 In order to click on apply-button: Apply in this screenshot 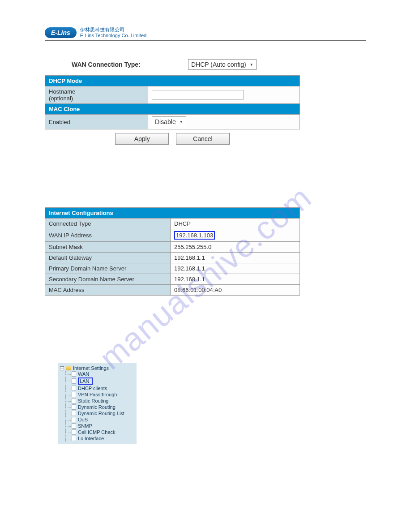, I will do `click(142, 139)`.